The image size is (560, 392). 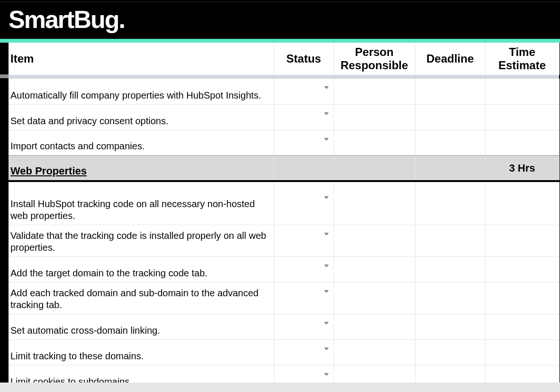 What do you see at coordinates (141, 203) in the screenshot?
I see `task-item: Install HubSpot tracking code on all nec…` at bounding box center [141, 203].